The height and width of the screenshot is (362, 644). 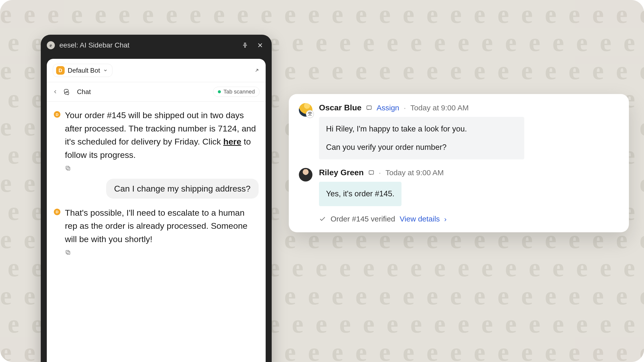 What do you see at coordinates (236, 92) in the screenshot?
I see `tab-scanned-chip: Tab scanned` at bounding box center [236, 92].